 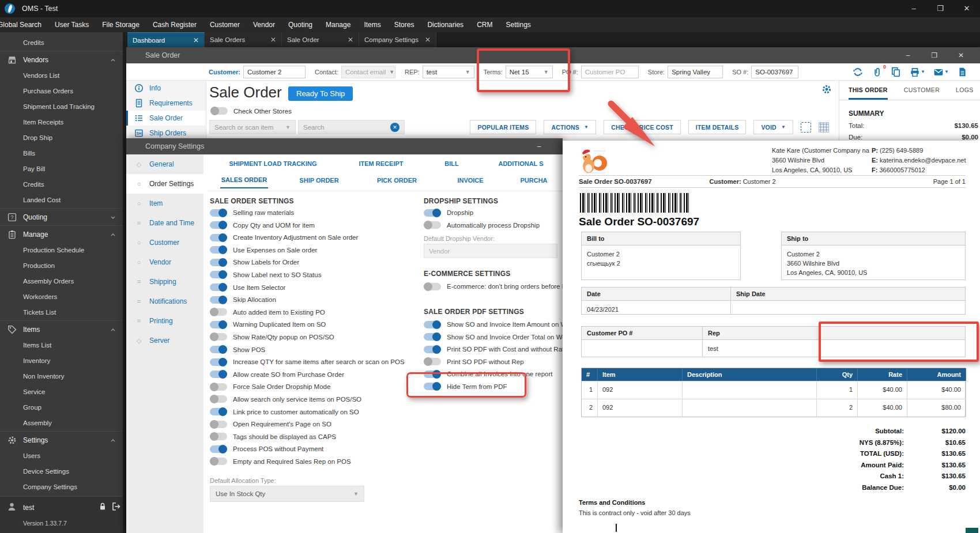 I want to click on toggle-link-price-to-customer-automatically-on-, so click(x=218, y=411).